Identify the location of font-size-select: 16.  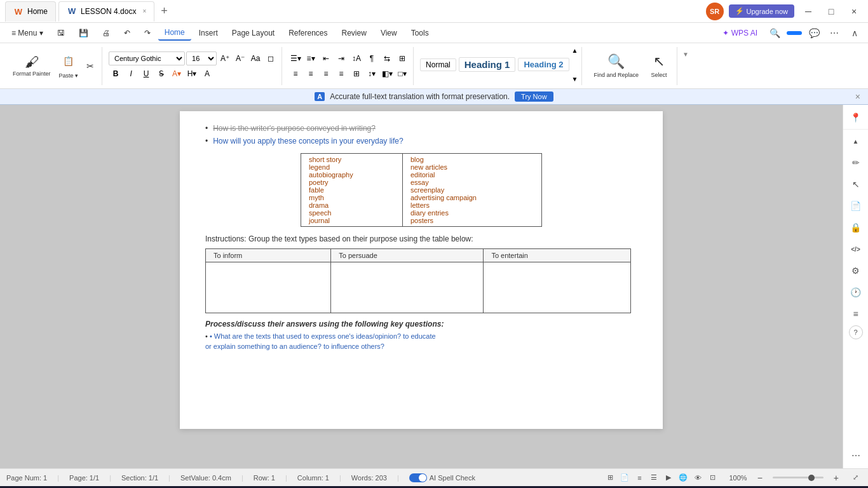
(201, 58).